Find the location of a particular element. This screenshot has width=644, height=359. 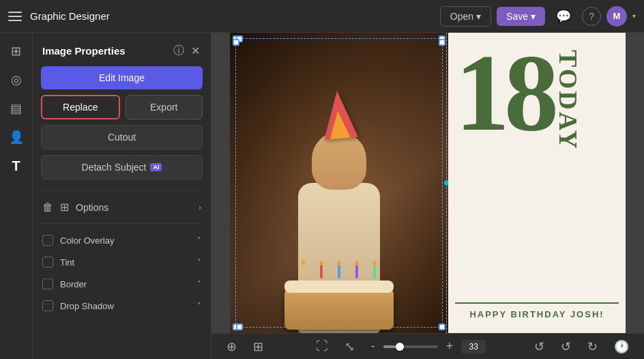

refresh-icon-button: ↺ is located at coordinates (539, 347).